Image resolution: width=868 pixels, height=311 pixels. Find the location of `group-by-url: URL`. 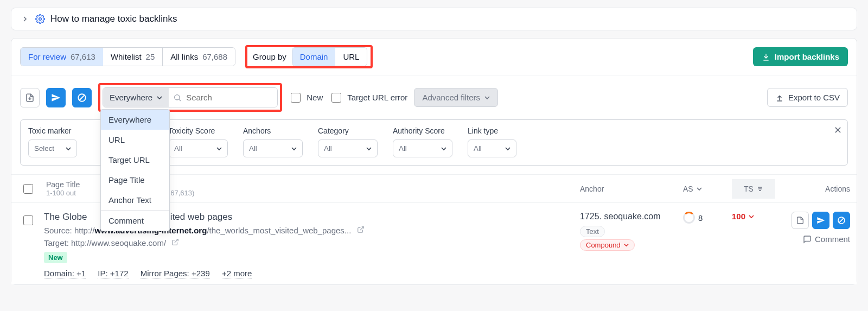

group-by-url: URL is located at coordinates (351, 56).